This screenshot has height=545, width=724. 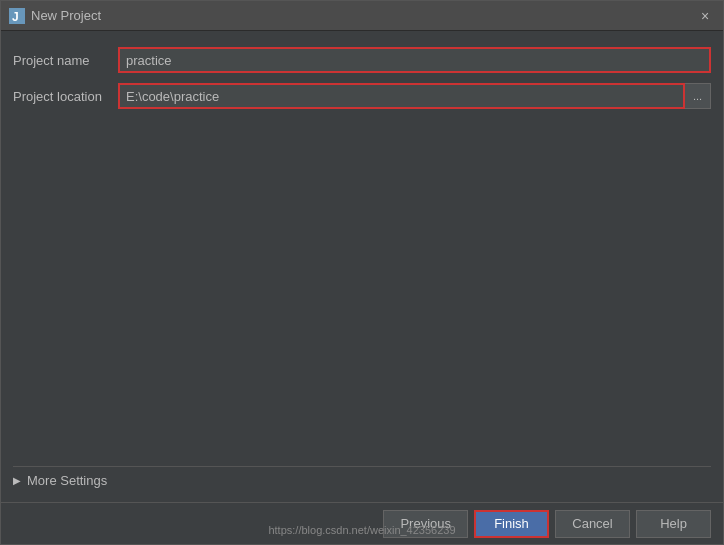 I want to click on project-name-input, so click(x=414, y=60).